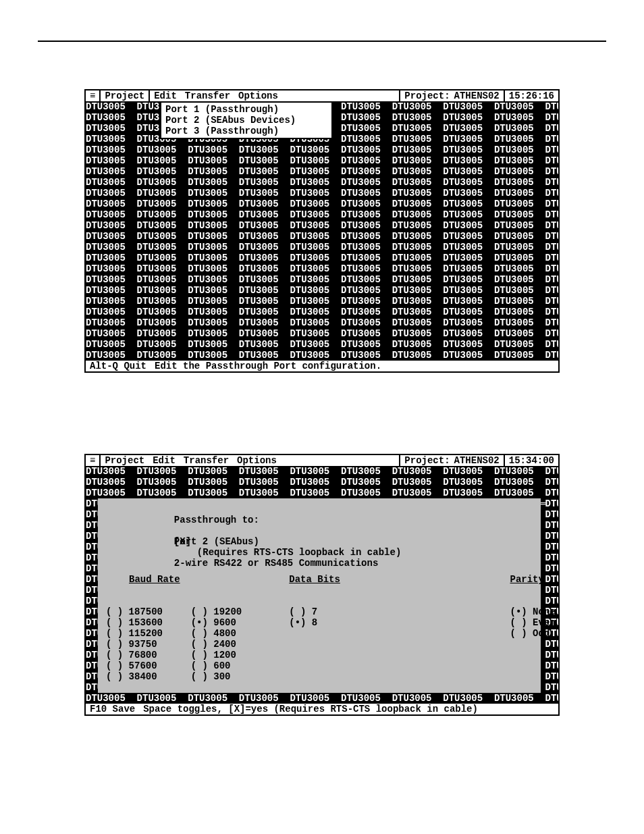 The image size is (644, 834). I want to click on dropdown-port-2: Port 2 (SEAbus Devices), so click(246, 120).